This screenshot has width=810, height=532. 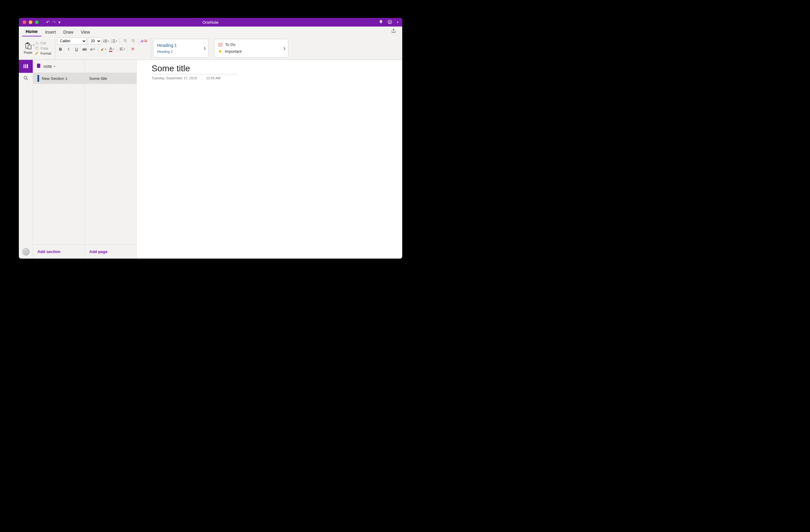 What do you see at coordinates (48, 22) in the screenshot?
I see `undo-button: ↶` at bounding box center [48, 22].